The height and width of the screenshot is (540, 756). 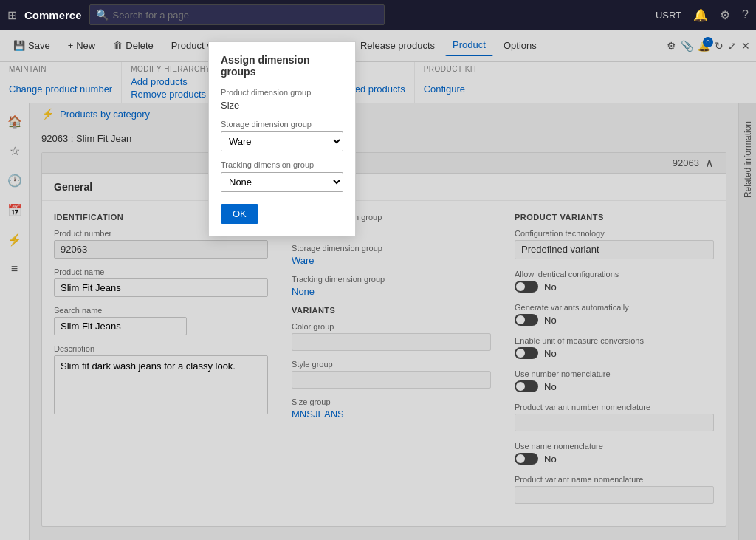 What do you see at coordinates (239, 214) in the screenshot?
I see `ok-button: OK` at bounding box center [239, 214].